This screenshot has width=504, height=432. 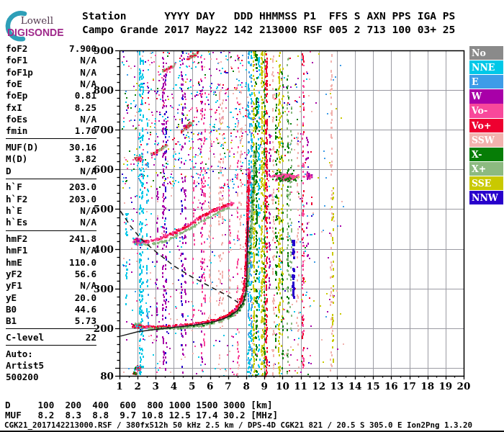 I want to click on header-fields-line: Station YYYY DAY DDD HHMMSS P1 FFS S AXN…, so click(x=269, y=16).